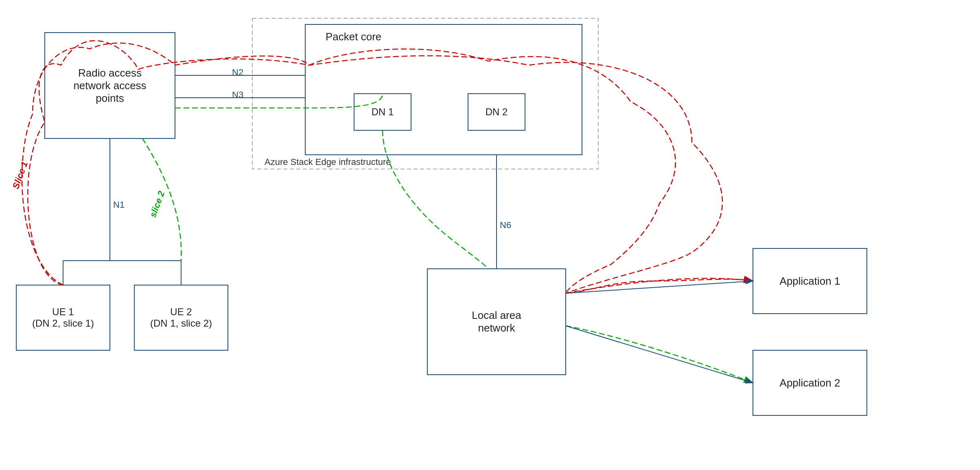 The height and width of the screenshot is (470, 980). I want to click on ue2-label: UE 2 (DN 1, slice 2), so click(181, 318).